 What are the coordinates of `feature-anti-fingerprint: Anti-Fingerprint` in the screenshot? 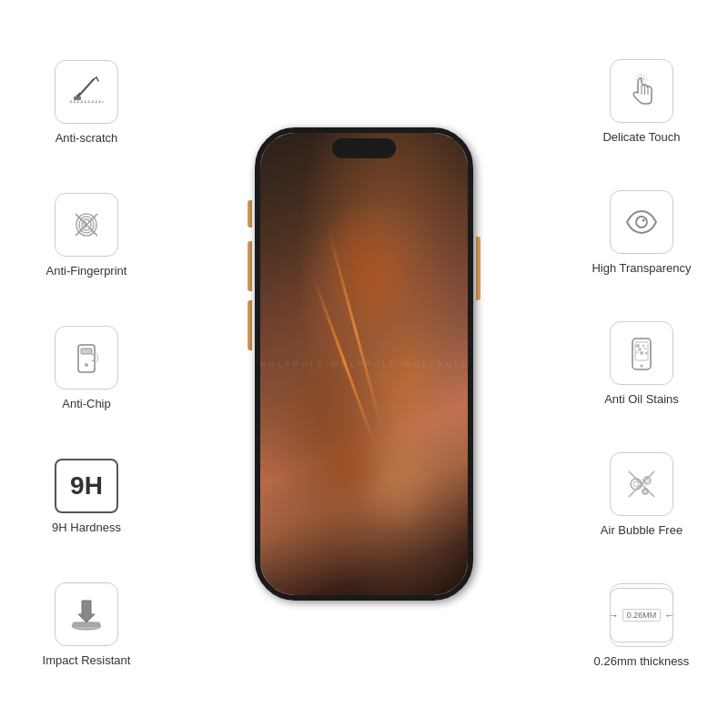 It's located at (87, 237).